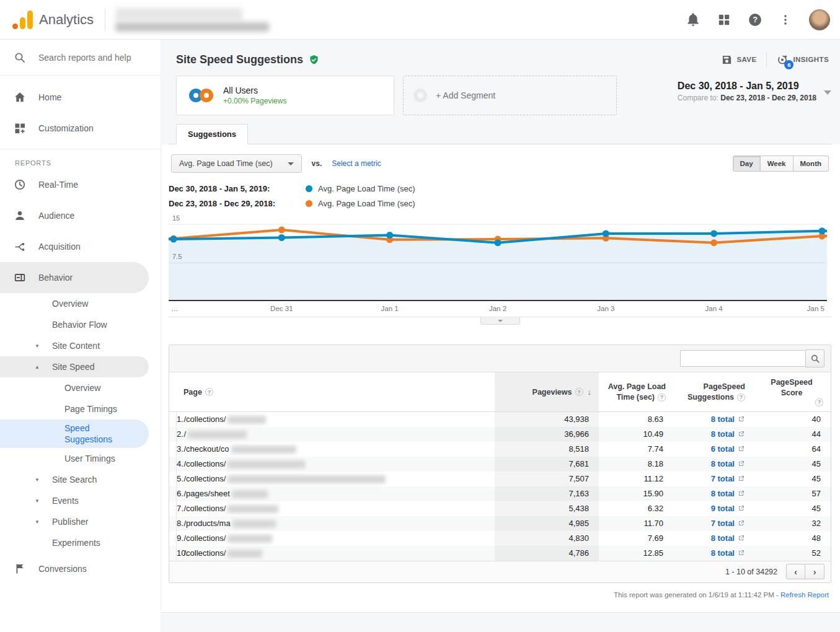 The image size is (840, 632). What do you see at coordinates (713, 449) in the screenshot?
I see `row-suggestions: 6 total` at bounding box center [713, 449].